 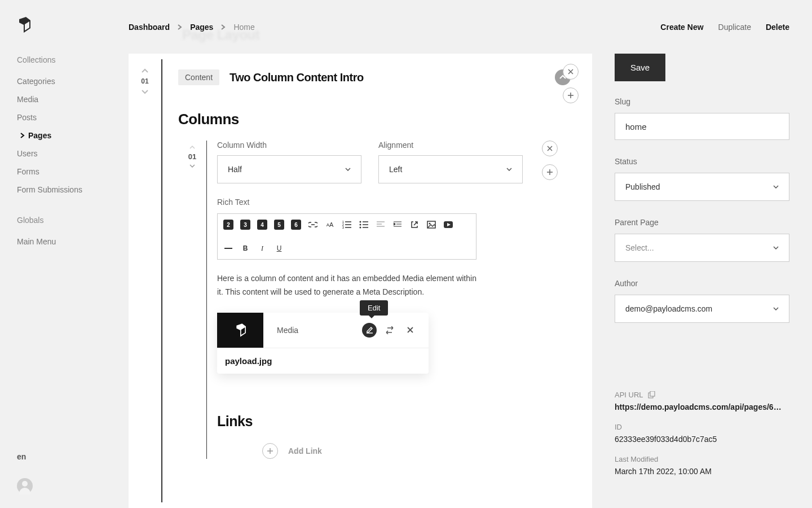 What do you see at coordinates (73, 172) in the screenshot?
I see `sidebar-item-forms: Forms` at bounding box center [73, 172].